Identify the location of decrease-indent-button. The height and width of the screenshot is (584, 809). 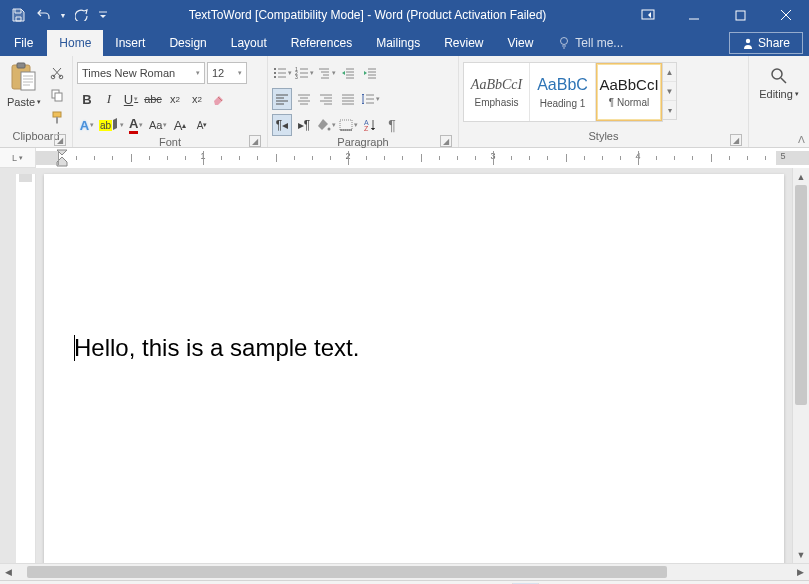
(348, 73).